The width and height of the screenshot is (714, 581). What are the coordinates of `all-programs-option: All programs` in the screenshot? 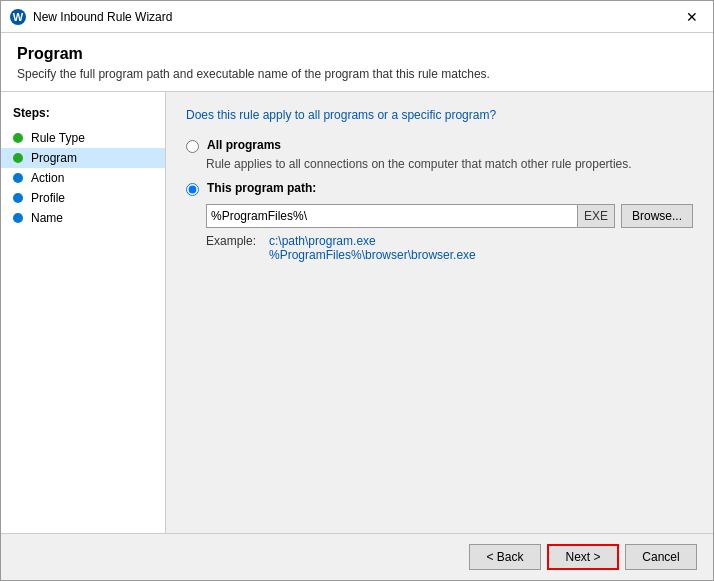 It's located at (440, 146).